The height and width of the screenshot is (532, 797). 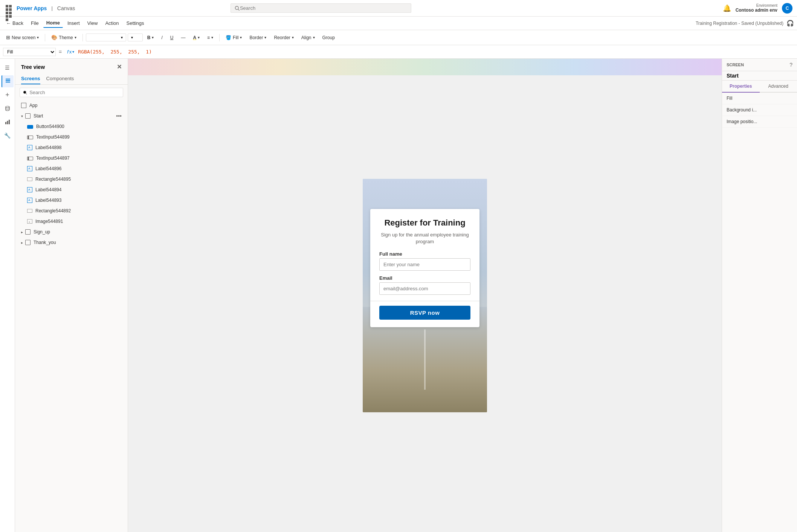 What do you see at coordinates (756, 8) in the screenshot?
I see `environment-info: Environment Contoso admin env` at bounding box center [756, 8].